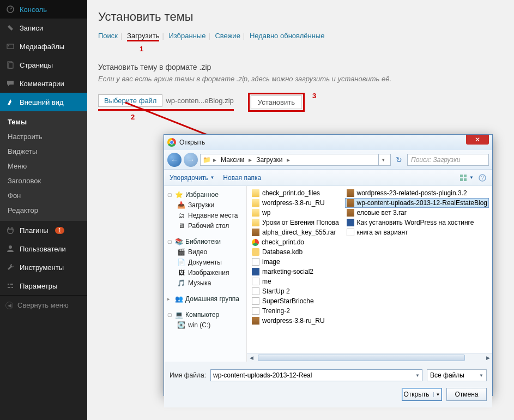 The image size is (514, 420). What do you see at coordinates (199, 100) in the screenshot?
I see `chosen-filename: wp-conten...eBlog.zip` at bounding box center [199, 100].